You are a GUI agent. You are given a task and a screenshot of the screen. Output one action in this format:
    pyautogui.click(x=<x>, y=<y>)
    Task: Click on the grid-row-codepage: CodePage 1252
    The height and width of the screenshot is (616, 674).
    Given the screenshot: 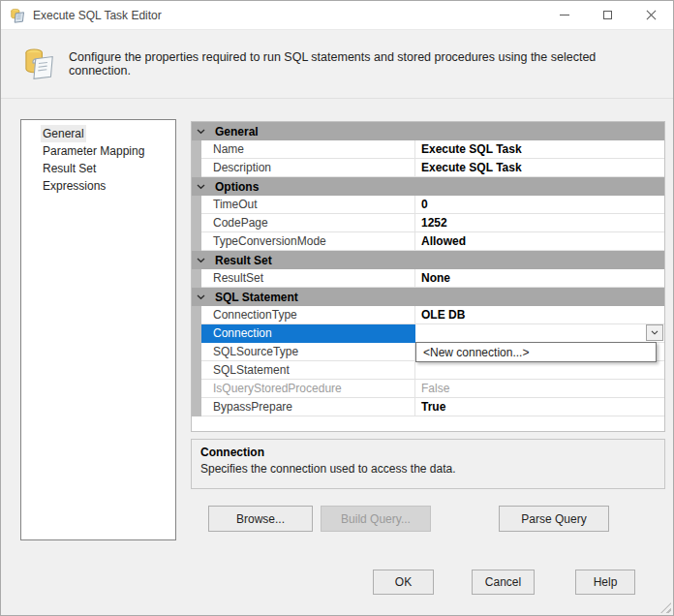 What is the action you would take?
    pyautogui.click(x=428, y=223)
    